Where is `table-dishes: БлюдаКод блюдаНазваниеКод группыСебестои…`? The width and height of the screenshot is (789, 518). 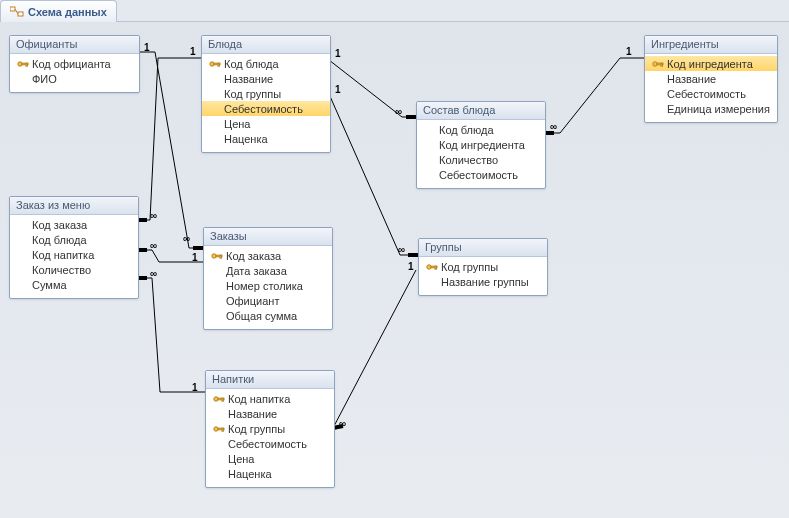 table-dishes: БлюдаКод блюдаНазваниеКод группыСебестои… is located at coordinates (266, 94).